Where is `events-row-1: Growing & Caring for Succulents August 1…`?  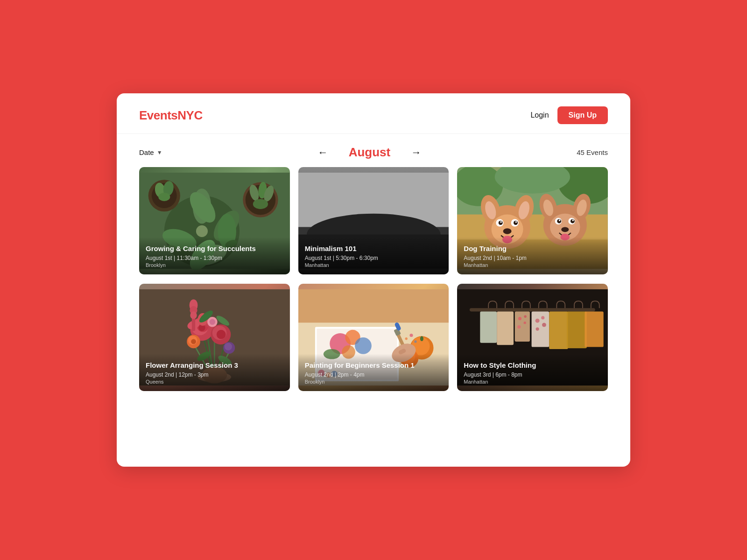
events-row-1: Growing & Caring for Succulents August 1… is located at coordinates (374, 221).